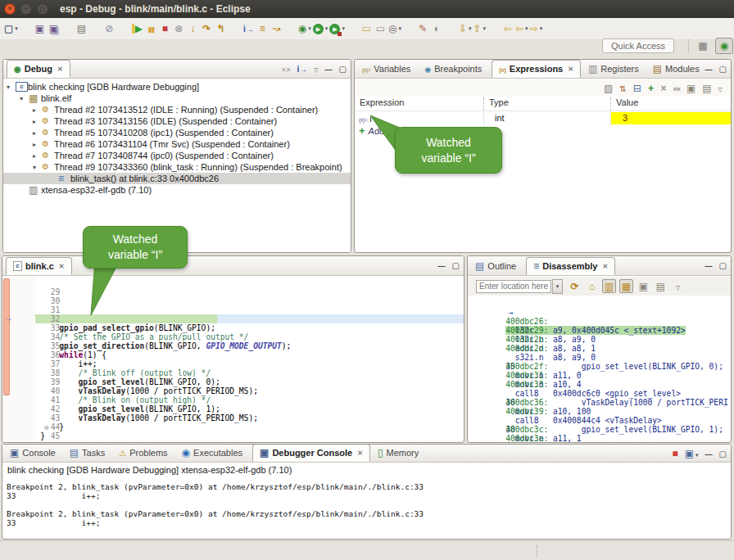 This screenshot has width=734, height=560. I want to click on debug-tree-item: ▸ Thread #7 1073408744 (ipc0) (Suspended…, so click(177, 156).